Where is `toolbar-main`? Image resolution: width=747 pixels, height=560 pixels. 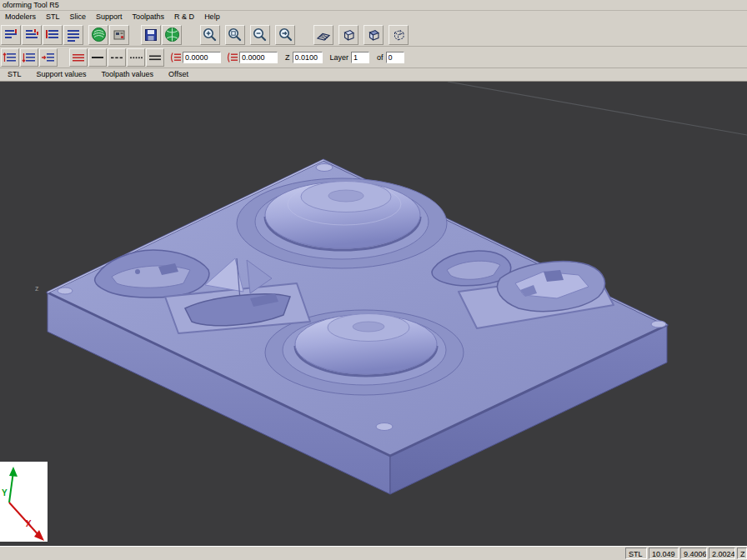 toolbar-main is located at coordinates (374, 35).